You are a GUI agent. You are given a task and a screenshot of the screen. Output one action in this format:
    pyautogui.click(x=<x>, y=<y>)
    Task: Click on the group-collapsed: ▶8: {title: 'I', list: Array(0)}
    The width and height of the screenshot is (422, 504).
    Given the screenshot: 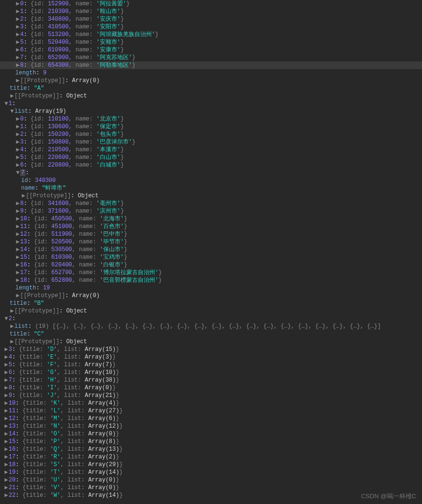 What is the action you would take?
    pyautogui.click(x=211, y=388)
    